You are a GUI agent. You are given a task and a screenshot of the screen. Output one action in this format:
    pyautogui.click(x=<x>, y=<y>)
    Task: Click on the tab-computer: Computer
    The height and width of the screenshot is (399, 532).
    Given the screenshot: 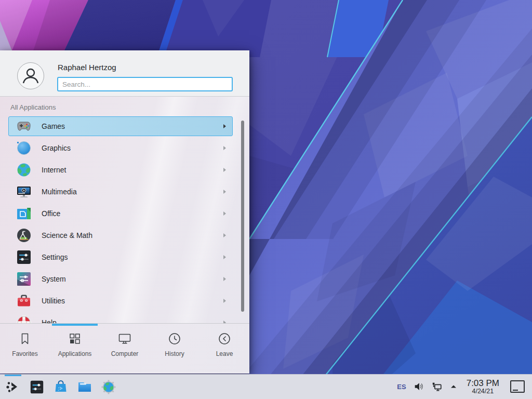 What is the action you would take?
    pyautogui.click(x=125, y=352)
    